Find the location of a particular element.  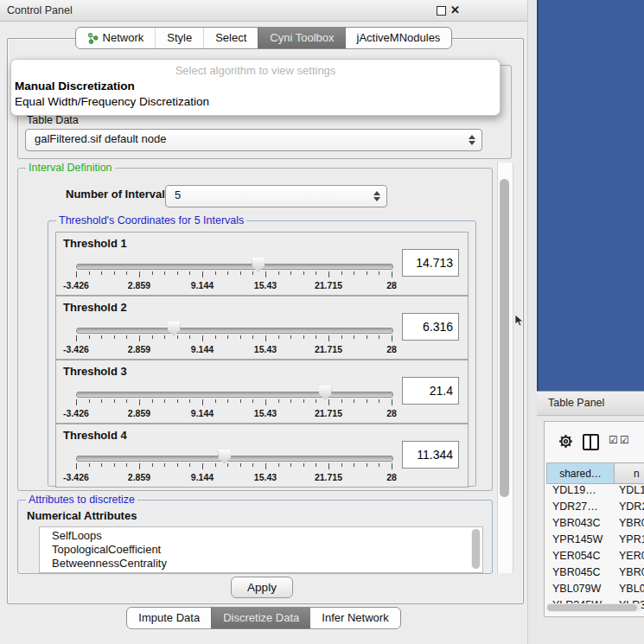

popup-option-equal-width-frequency: Equal Width/Frequency Discretization is located at coordinates (112, 102).